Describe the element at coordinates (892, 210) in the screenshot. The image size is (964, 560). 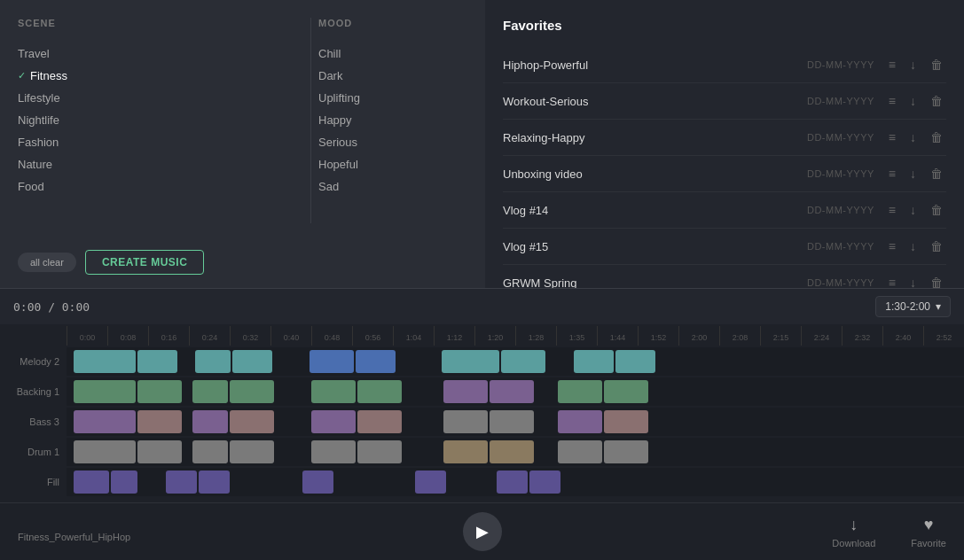
I see `fav-edit-4: ≡` at that location.